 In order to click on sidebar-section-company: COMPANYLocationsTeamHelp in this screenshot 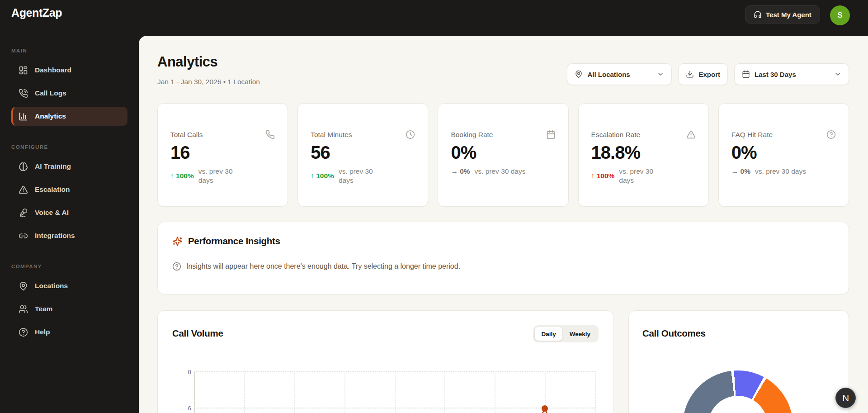, I will do `click(70, 303)`.